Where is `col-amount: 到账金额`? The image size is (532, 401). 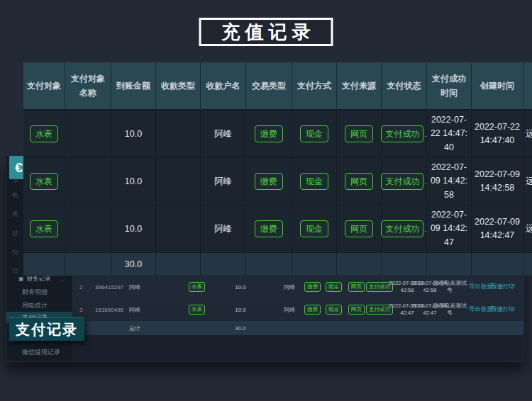
col-amount: 到账金额 is located at coordinates (133, 86).